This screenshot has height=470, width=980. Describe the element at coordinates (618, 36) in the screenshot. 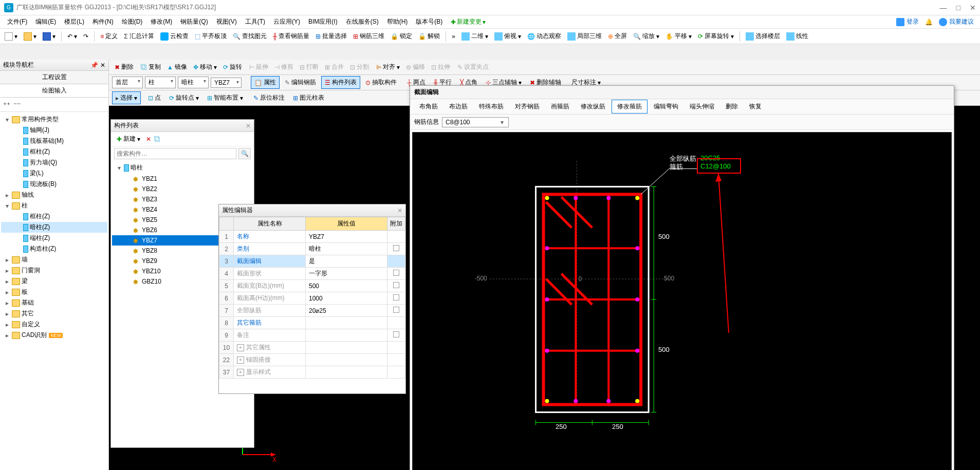

I see `fullscreen-button: ⊕ 全屏` at that location.